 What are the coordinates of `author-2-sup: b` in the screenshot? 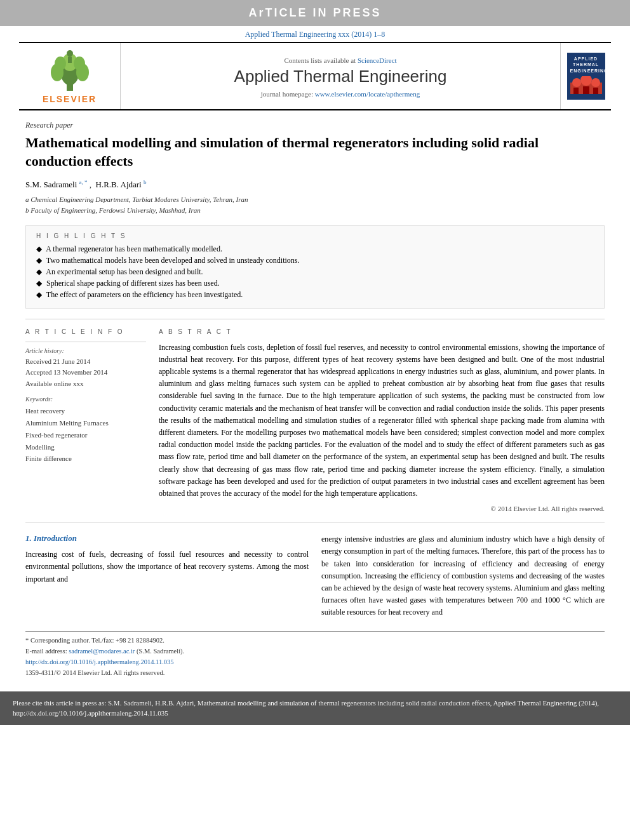 It's located at (145, 182).